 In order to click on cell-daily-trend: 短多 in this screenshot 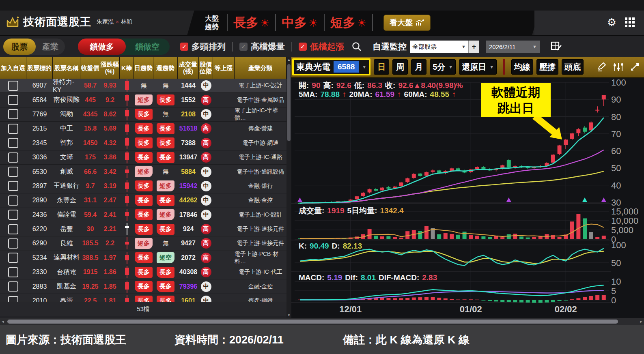, I will do `click(144, 243)`.